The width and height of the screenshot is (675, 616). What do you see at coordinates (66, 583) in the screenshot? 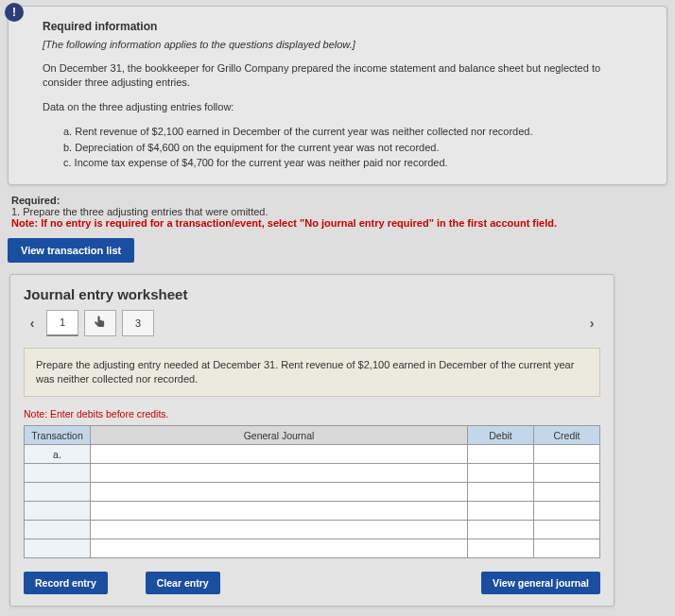
I see `record-entry-button: Record entry` at bounding box center [66, 583].